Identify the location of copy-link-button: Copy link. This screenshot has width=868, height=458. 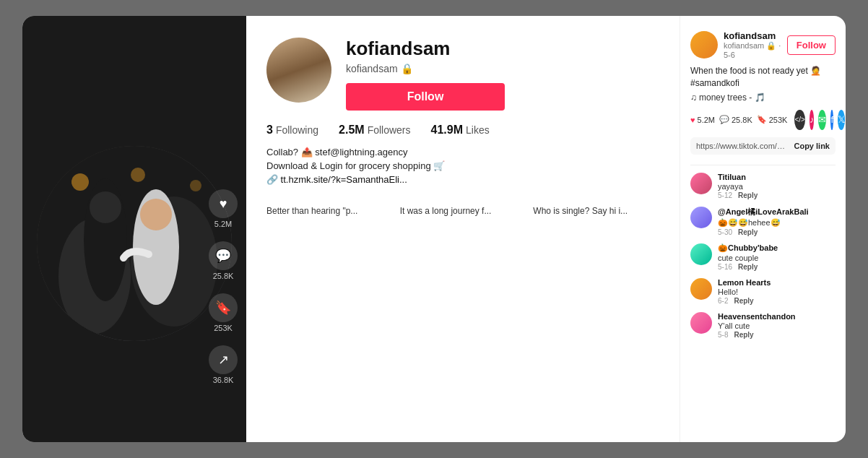
(812, 146).